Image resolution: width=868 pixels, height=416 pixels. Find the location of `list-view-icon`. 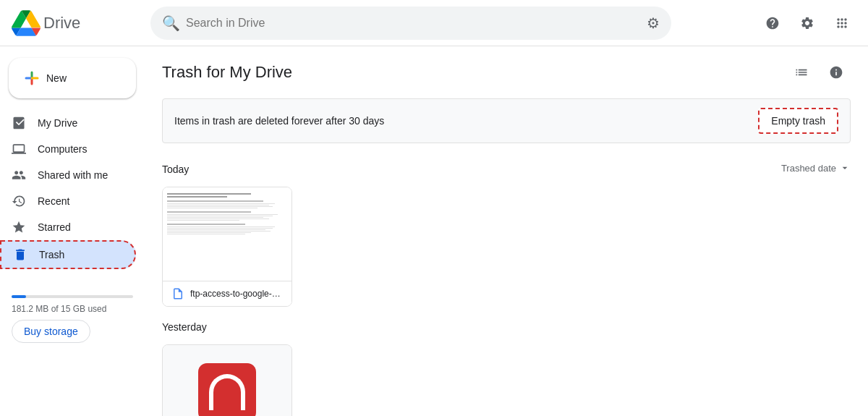

list-view-icon is located at coordinates (801, 72).